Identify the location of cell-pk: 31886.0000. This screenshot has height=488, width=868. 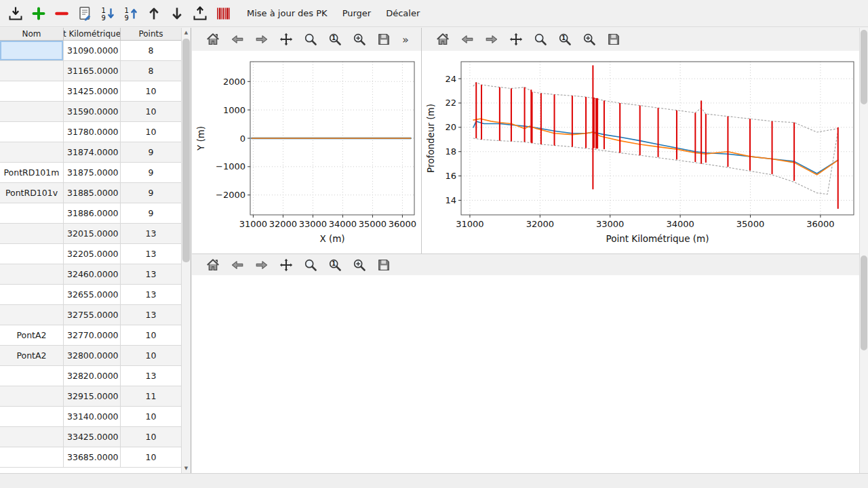
(92, 214).